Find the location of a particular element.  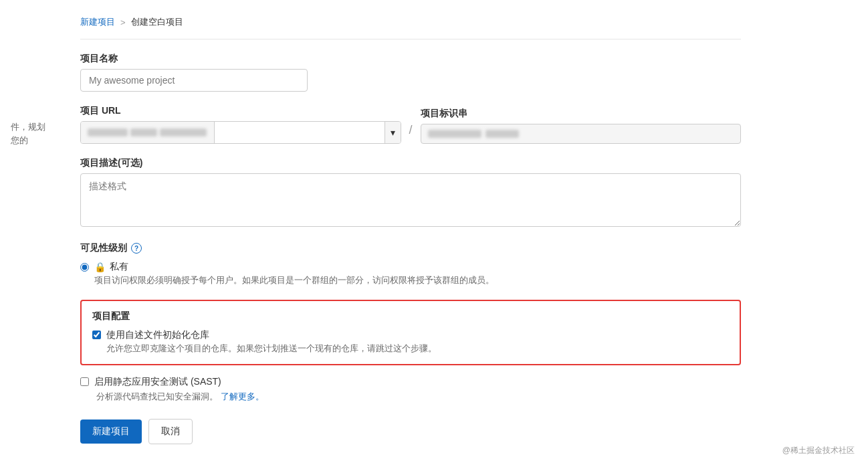

footer-brand: @稀土掘金技术社区 is located at coordinates (819, 451).